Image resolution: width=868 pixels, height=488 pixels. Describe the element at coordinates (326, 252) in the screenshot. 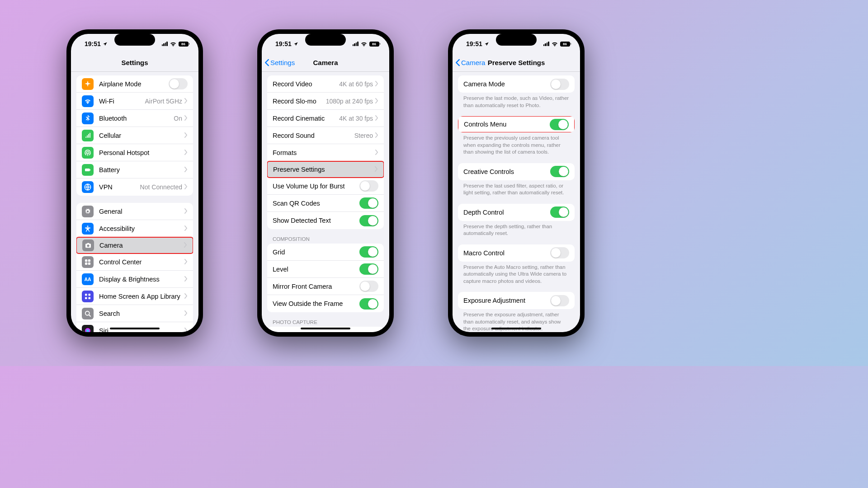

I see `row-grid: Grid` at that location.